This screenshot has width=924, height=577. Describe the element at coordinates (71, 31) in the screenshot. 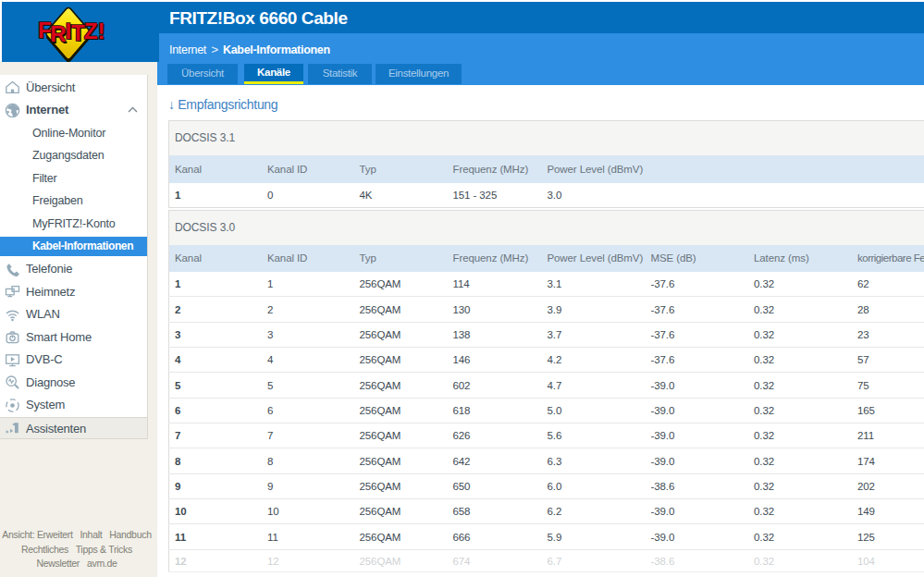

I see `svg-text: FRITZ!` at that location.